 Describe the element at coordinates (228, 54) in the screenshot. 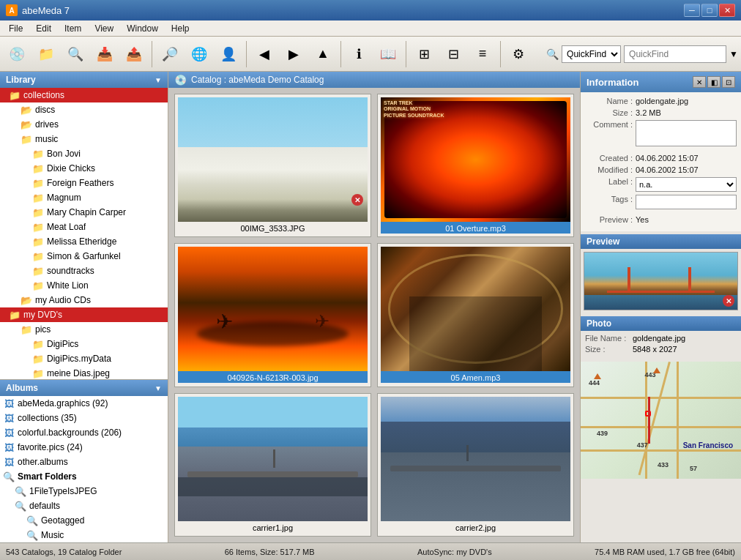

I see `persons-button: 👤` at that location.